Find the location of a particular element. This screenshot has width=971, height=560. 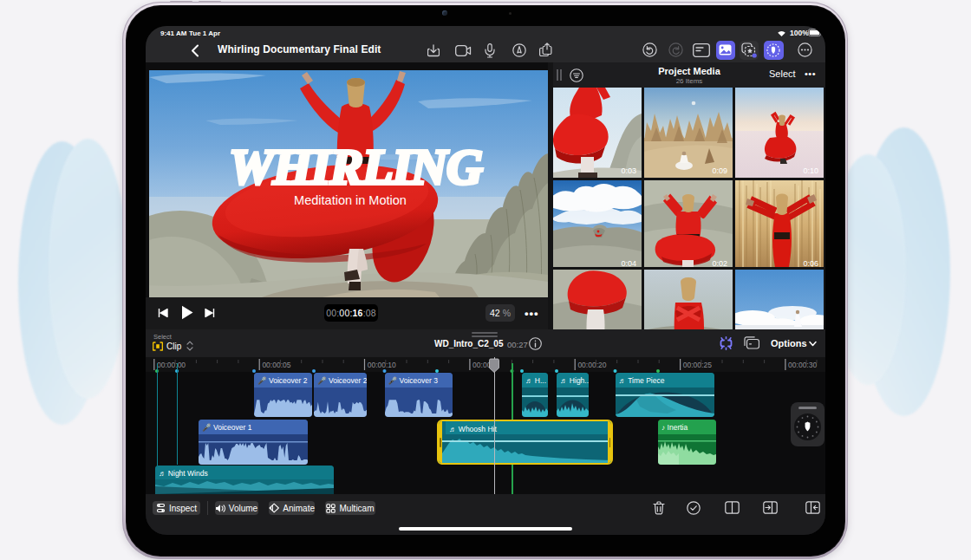

svg-text: 0:06 is located at coordinates (811, 264).